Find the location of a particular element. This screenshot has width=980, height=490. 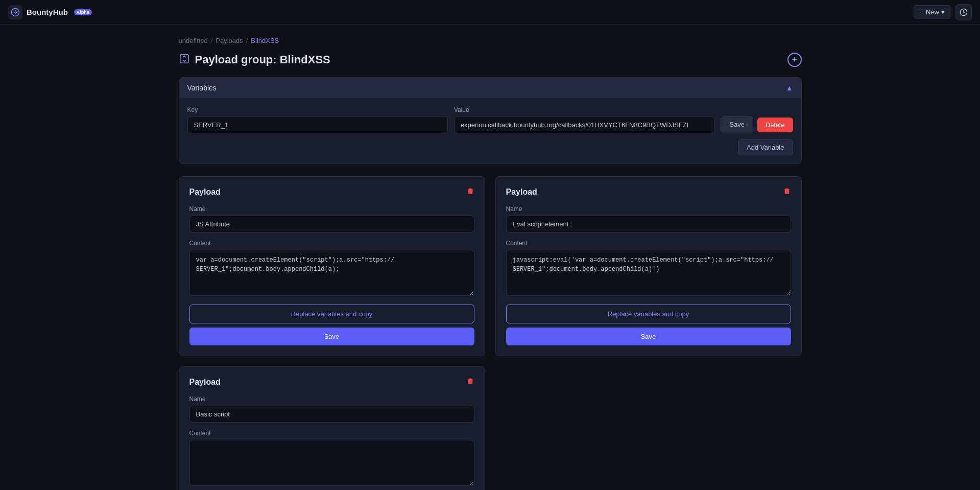

variables-body: Key Value Save Delete Add Variable is located at coordinates (490, 131).